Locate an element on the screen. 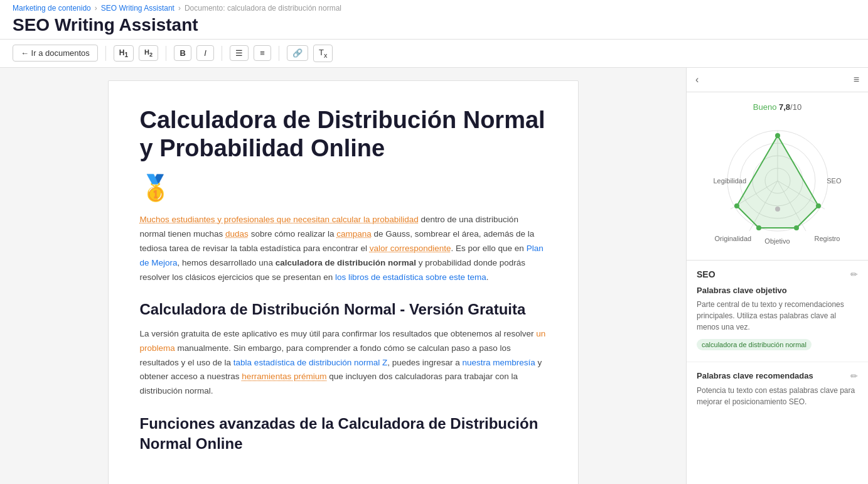  h1-button: H1 is located at coordinates (124, 53).